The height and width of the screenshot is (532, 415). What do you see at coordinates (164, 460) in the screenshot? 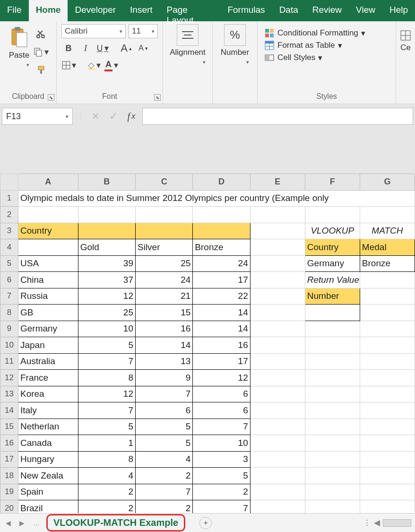
I see `cell: 4` at bounding box center [164, 460].